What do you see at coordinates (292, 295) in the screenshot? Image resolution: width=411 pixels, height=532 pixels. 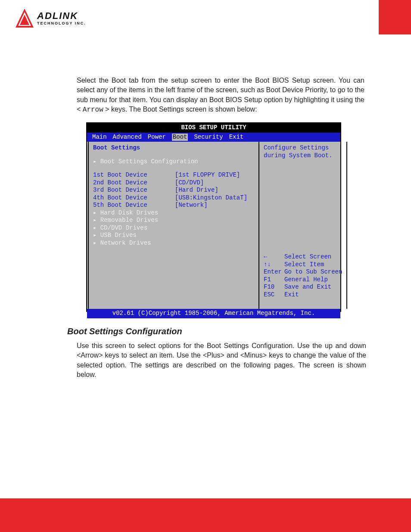 I see `help-text: Exit` at bounding box center [292, 295].